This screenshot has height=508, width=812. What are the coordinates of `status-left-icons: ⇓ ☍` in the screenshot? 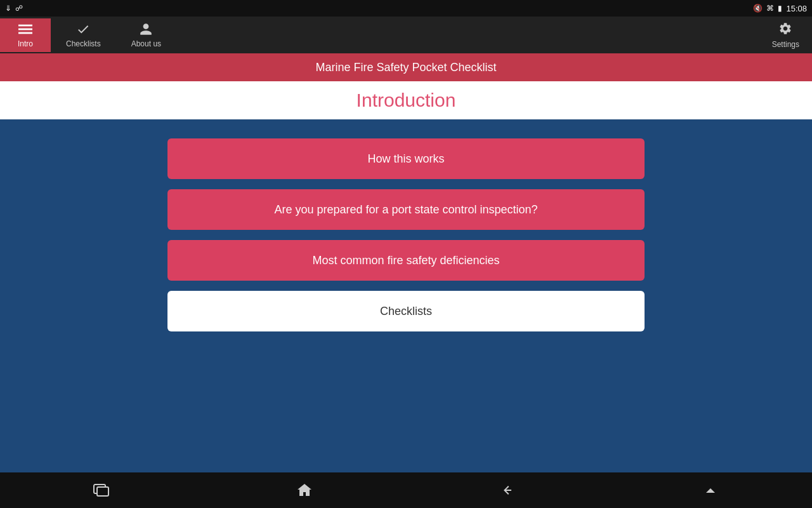 It's located at (14, 8).